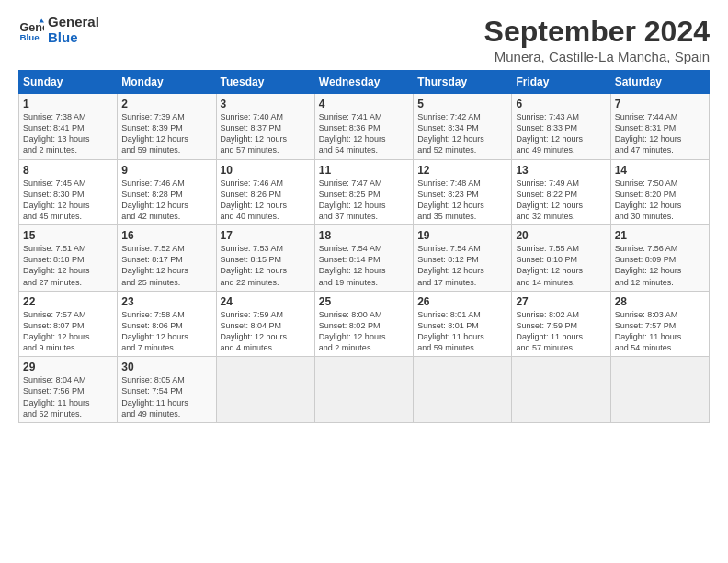 The height and width of the screenshot is (563, 728). Describe the element at coordinates (364, 259) in the screenshot. I see `calendar-cell: 18Sunrise: 7:54 AM Sunset: 8:14 PM Dayli…` at that location.